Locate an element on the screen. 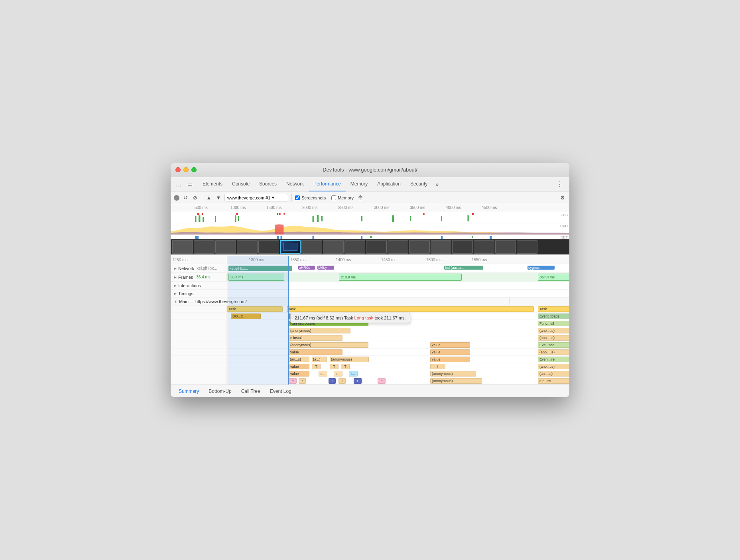  screenshot-thumb-selected is located at coordinates (290, 247).